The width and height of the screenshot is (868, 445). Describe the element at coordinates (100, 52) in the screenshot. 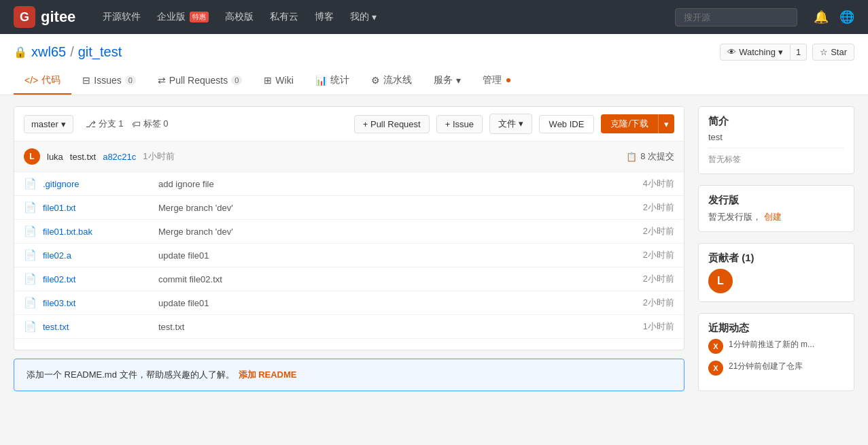

I see `repo-name-link: git_test` at that location.